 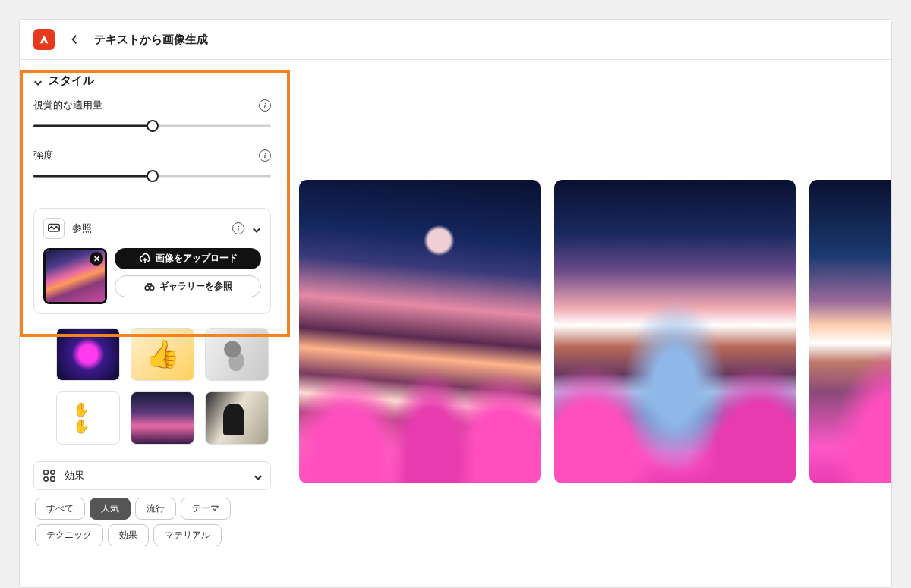 What do you see at coordinates (71, 80) in the screenshot?
I see `style-section-title: スタイル` at bounding box center [71, 80].